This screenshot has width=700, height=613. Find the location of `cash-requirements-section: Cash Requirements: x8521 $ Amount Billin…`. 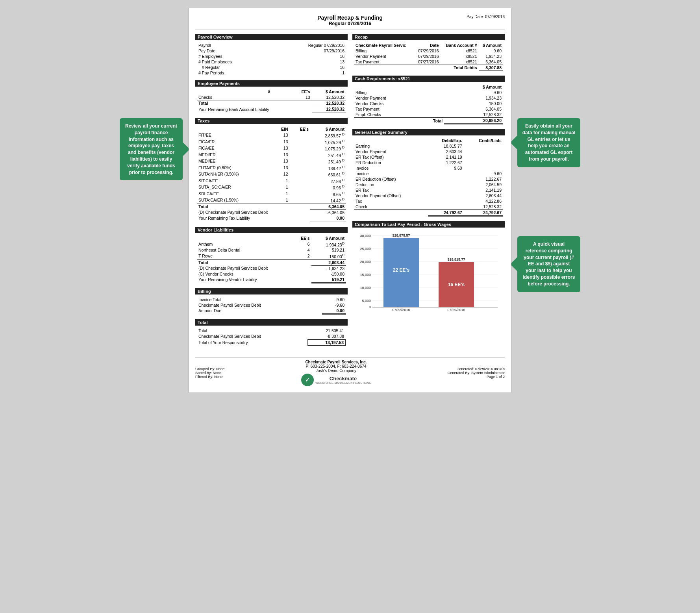

cash-requirements-section: Cash Requirements: x8521 $ Amount Billin… is located at coordinates (428, 100).